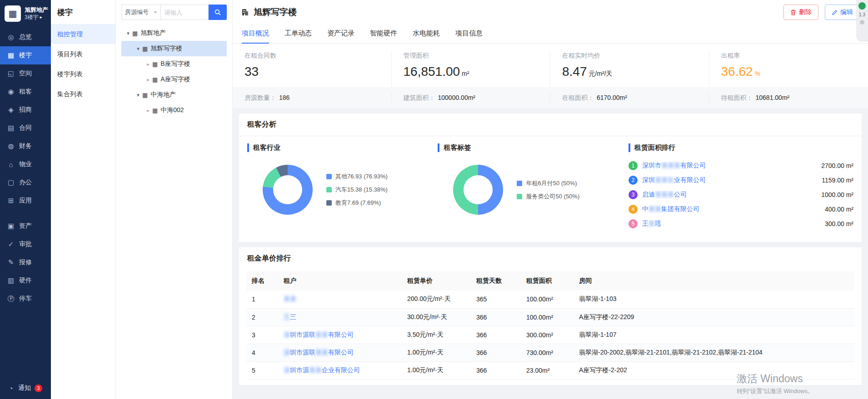  Describe the element at coordinates (547, 370) in the screenshot. I see `cell-area: 23.00m²` at that location.